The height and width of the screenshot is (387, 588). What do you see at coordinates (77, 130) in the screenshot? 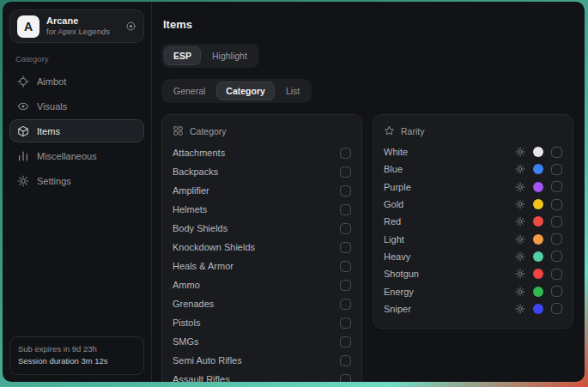
I see `sidebar-menu: Aimbot Visuals Items Miscellaneous Setti…` at bounding box center [77, 130].